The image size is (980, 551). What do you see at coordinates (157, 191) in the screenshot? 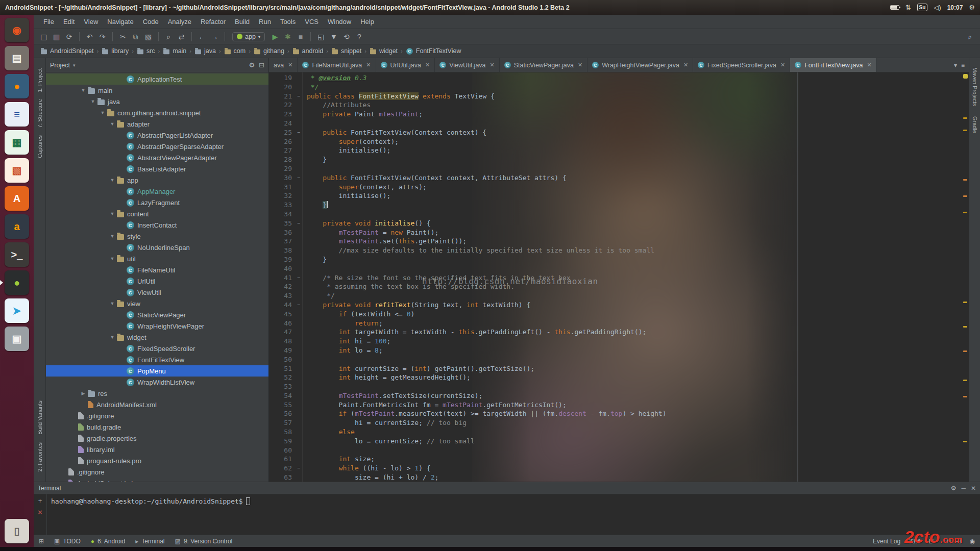
I see `tree-item: CAppManager` at bounding box center [157, 191].